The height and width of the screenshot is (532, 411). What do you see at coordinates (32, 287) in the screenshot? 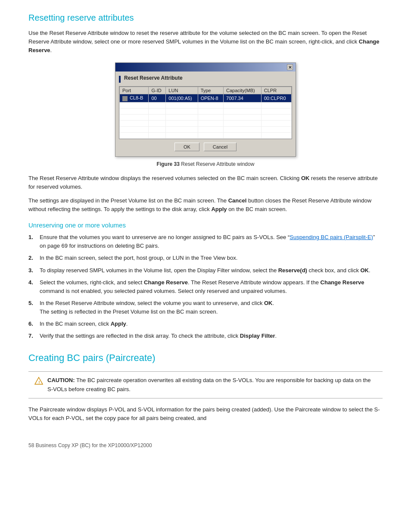
I see `step-4-num: 4.` at bounding box center [32, 287].